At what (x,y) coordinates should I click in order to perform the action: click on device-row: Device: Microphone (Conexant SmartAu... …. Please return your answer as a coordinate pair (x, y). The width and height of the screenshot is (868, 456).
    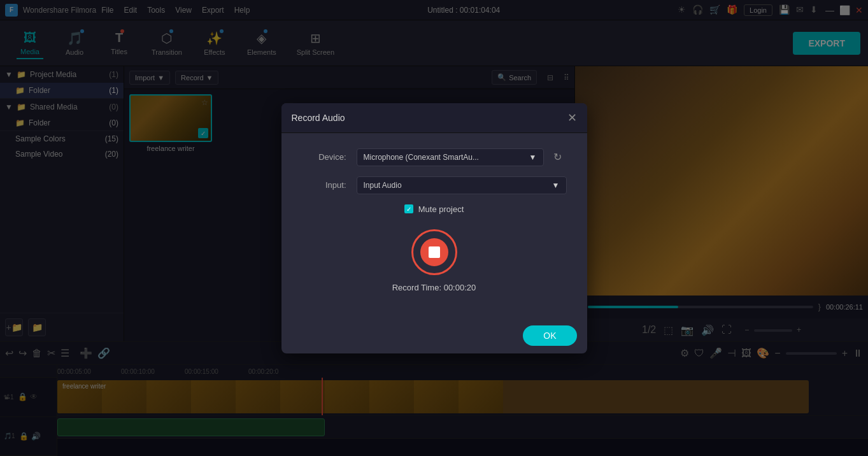
    Looking at the image, I should click on (434, 157).